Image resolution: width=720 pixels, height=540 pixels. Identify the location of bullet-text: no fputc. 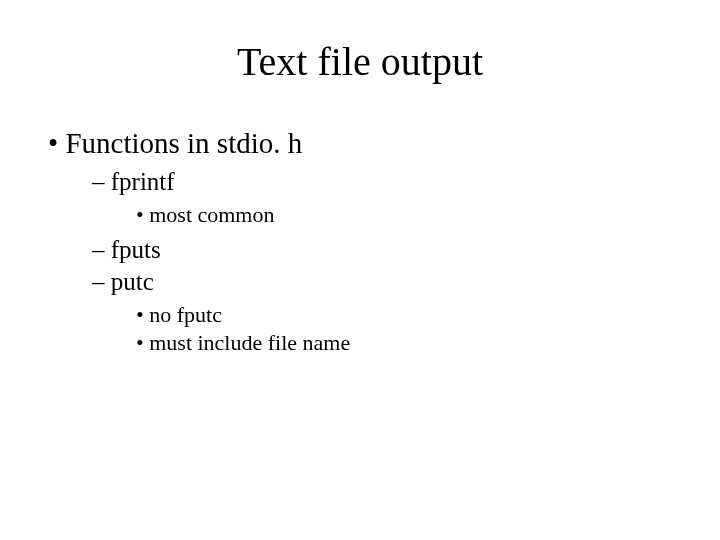
(186, 314).